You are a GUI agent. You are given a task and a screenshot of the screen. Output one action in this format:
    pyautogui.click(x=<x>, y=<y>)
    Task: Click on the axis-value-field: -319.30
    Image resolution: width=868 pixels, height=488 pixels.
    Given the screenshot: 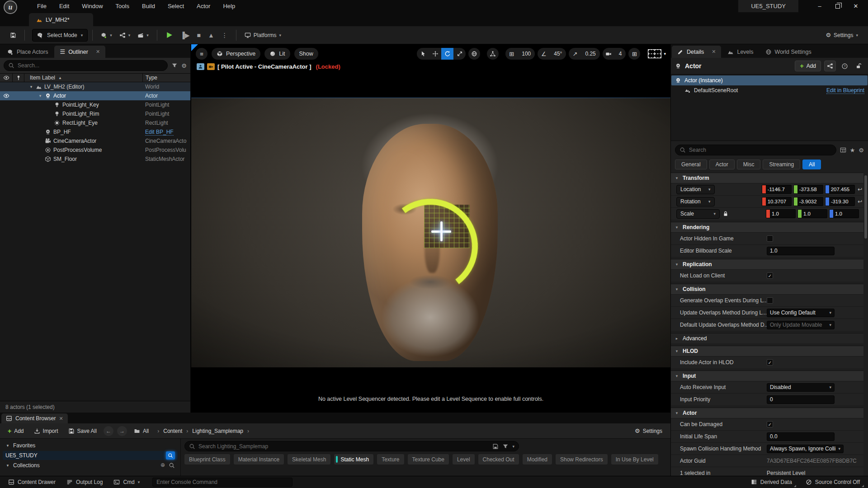 What is the action you would take?
    pyautogui.click(x=840, y=202)
    